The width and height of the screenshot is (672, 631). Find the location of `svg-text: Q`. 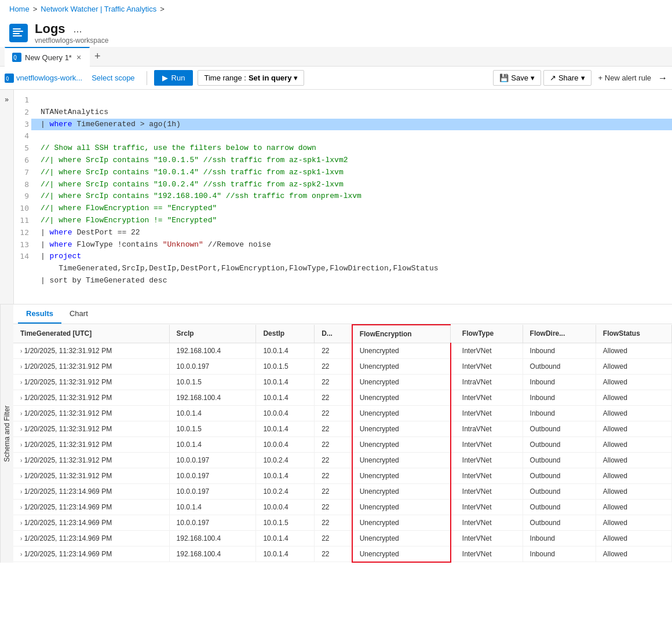

svg-text: Q is located at coordinates (15, 58).